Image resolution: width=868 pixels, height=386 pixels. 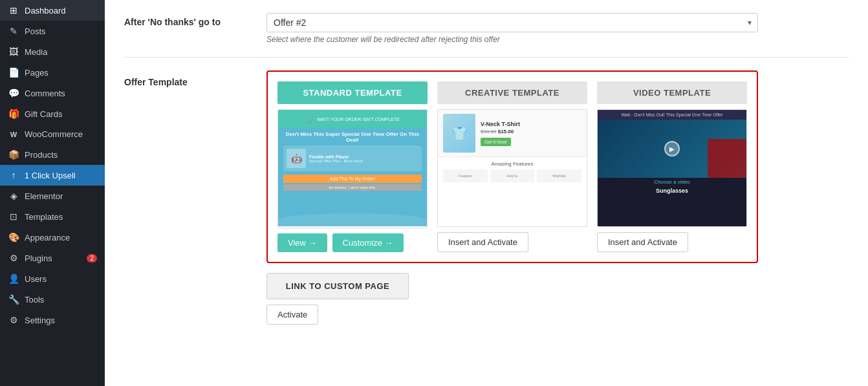 I want to click on sidebar-item-label: Templates, so click(x=44, y=217).